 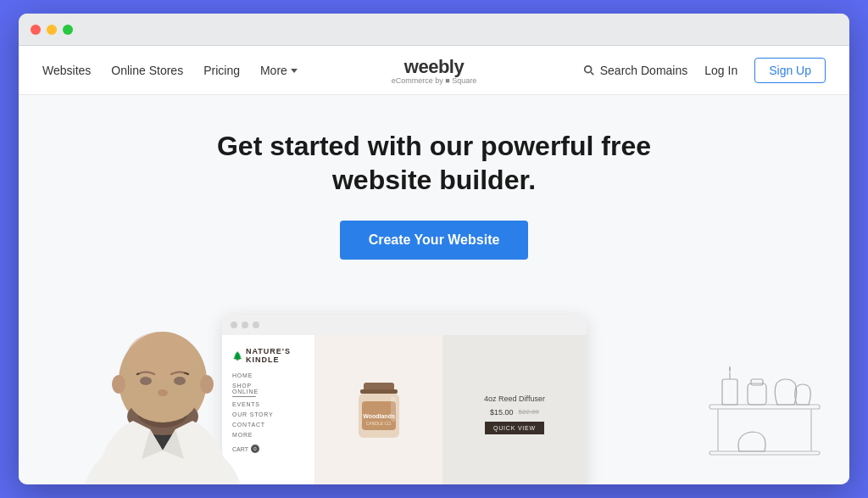 What do you see at coordinates (170, 70) in the screenshot?
I see `nav-left: Websites Online Stores Pricing More` at bounding box center [170, 70].